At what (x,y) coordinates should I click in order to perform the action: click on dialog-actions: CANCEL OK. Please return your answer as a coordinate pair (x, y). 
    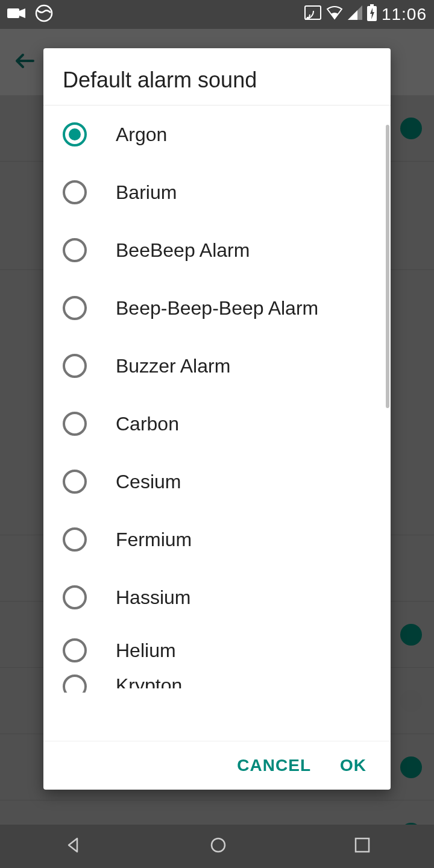
    Looking at the image, I should click on (217, 766).